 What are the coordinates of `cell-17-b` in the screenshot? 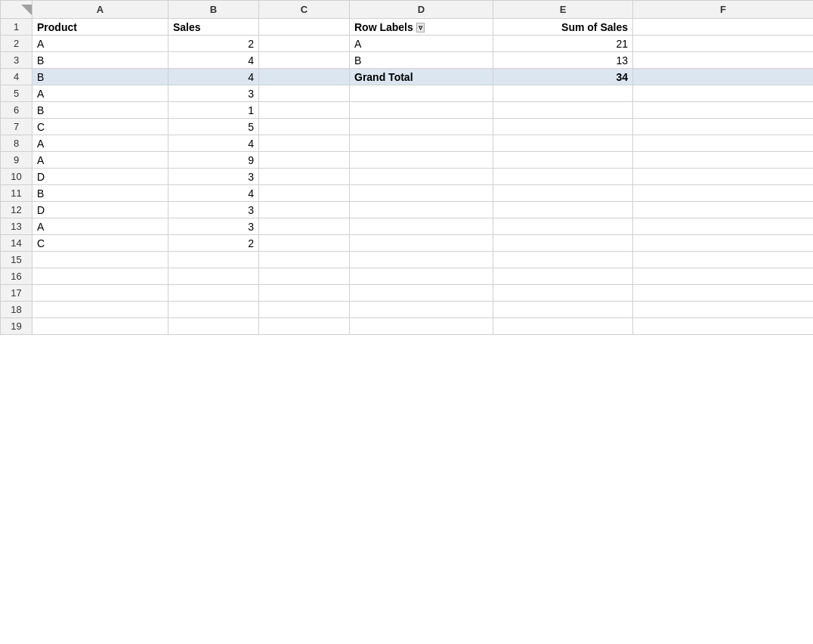 It's located at (214, 293).